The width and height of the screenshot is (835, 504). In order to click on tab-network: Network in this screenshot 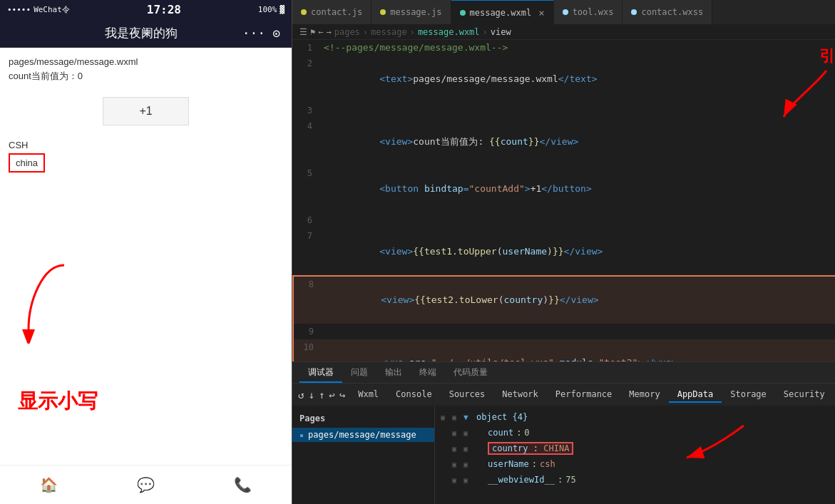, I will do `click(521, 395)`.